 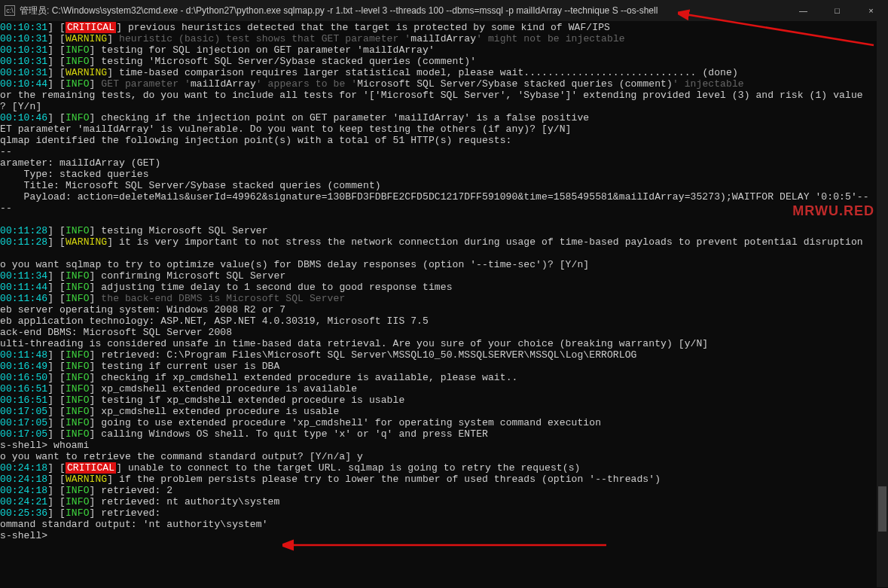 I want to click on terminal-line: 00:11:28] [INFO] testing Microsoft SQL S…, so click(x=444, y=232).